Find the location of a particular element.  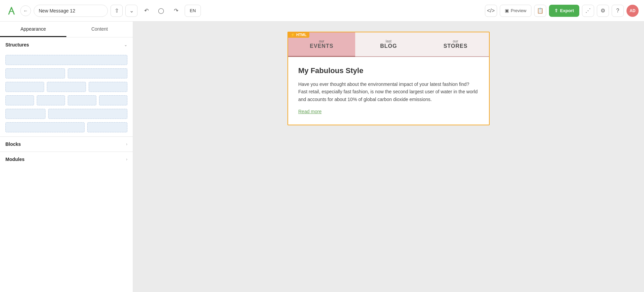

undo-button: ↶ is located at coordinates (146, 11).